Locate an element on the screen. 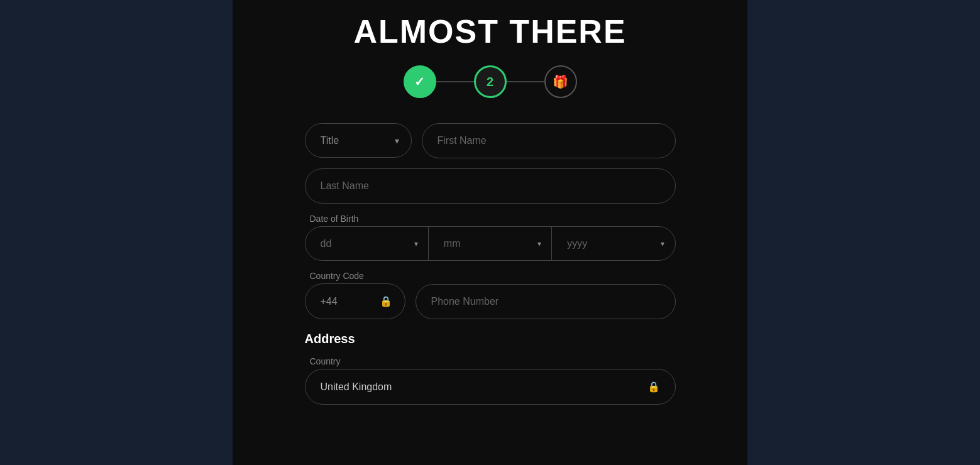 This screenshot has width=980, height=465. last-name-input is located at coordinates (490, 186).